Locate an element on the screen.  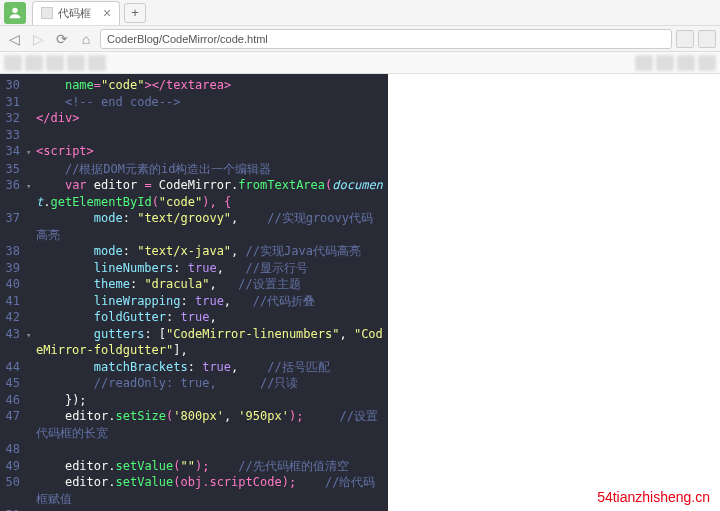
code-line: 46 }); is located at coordinates (194, 400).